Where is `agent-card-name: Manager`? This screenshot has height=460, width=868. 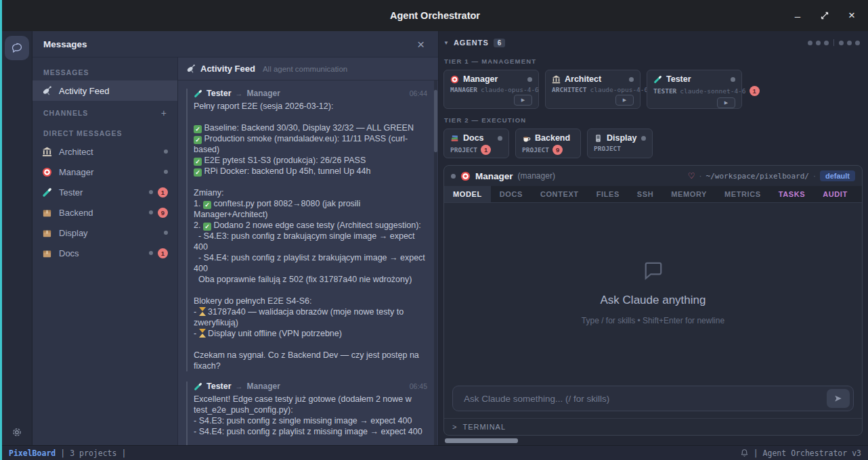 agent-card-name: Manager is located at coordinates (481, 79).